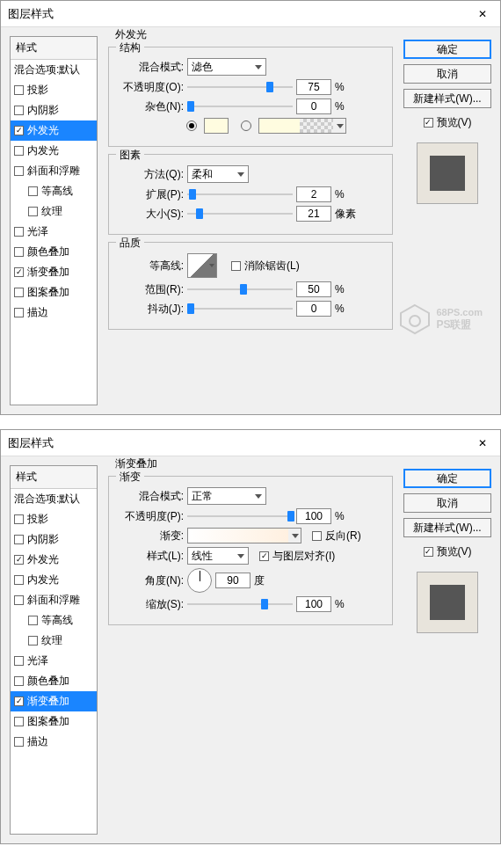 The height and width of the screenshot is (868, 501). Describe the element at coordinates (151, 290) in the screenshot. I see `range-label: 范围(R):` at that location.